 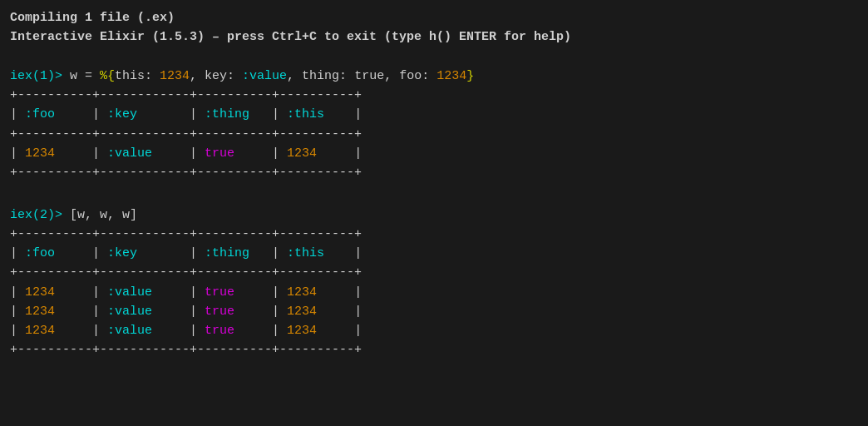 I want to click on table1-divider2: +----------+------------+----------+----…, so click(x=434, y=135).